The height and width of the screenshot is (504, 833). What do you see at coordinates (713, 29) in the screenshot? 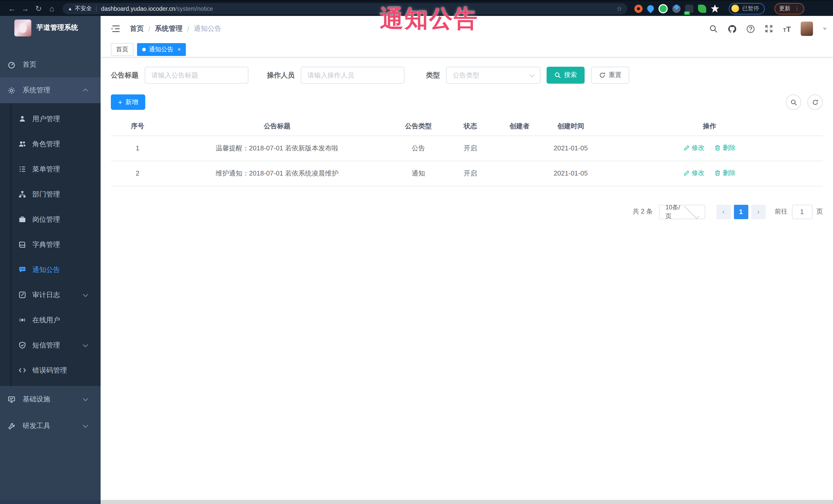
I see `search-icon` at bounding box center [713, 29].